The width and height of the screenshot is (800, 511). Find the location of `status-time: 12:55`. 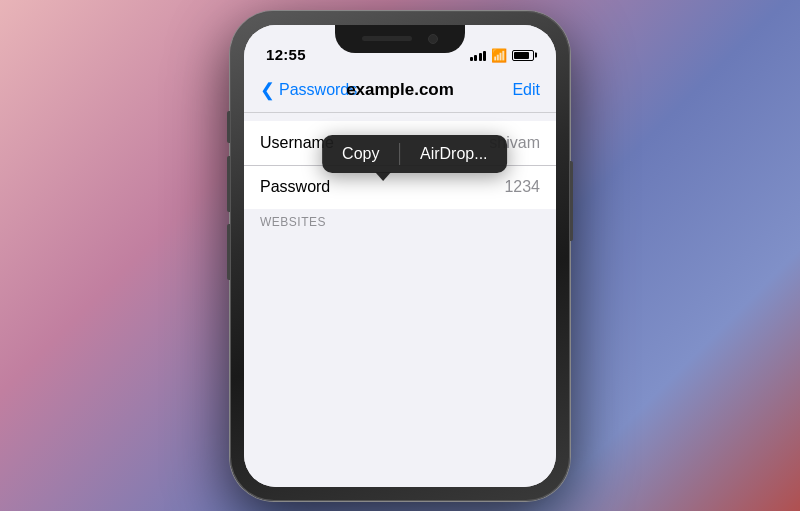

status-time: 12:55 is located at coordinates (286, 54).